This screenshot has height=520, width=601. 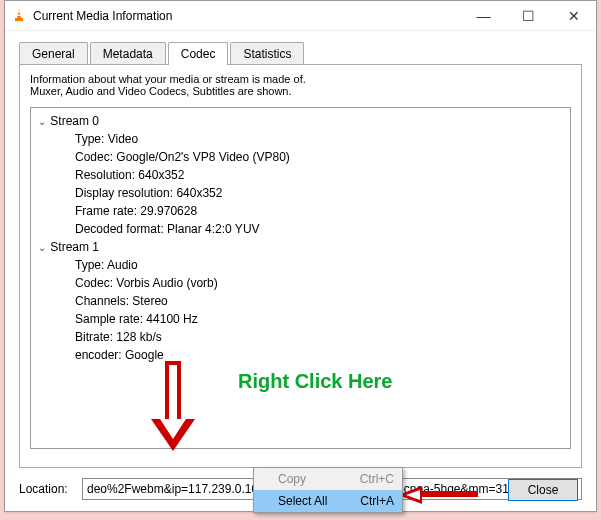 I want to click on stream-label: Stream 1, so click(x=74, y=247).